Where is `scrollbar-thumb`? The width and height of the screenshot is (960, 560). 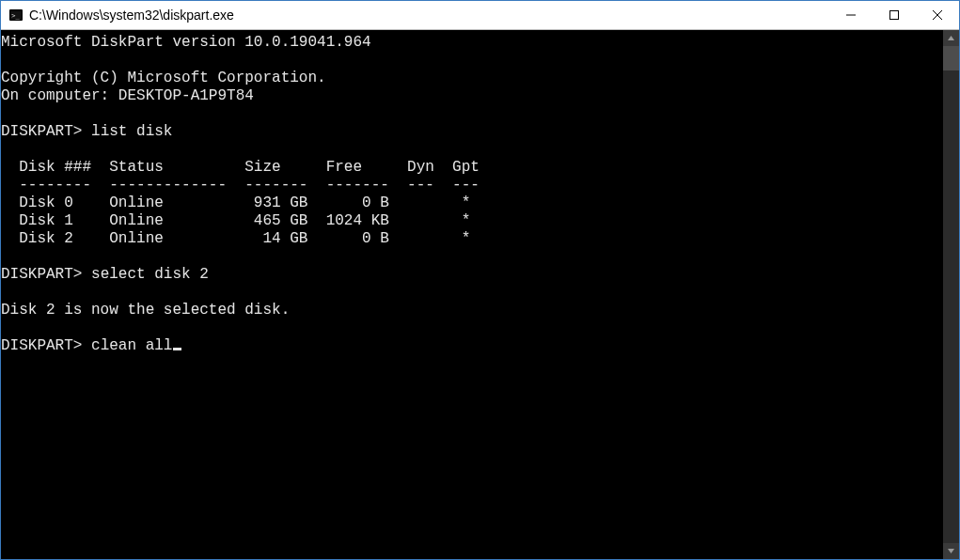
scrollbar-thumb is located at coordinates (952, 58).